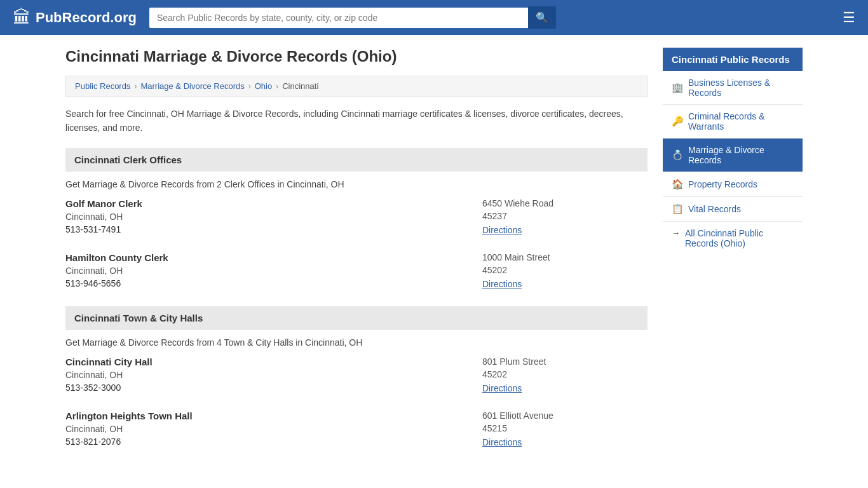 This screenshot has width=868, height=488. I want to click on sidebar-title: Cincinnati Public Records, so click(733, 60).